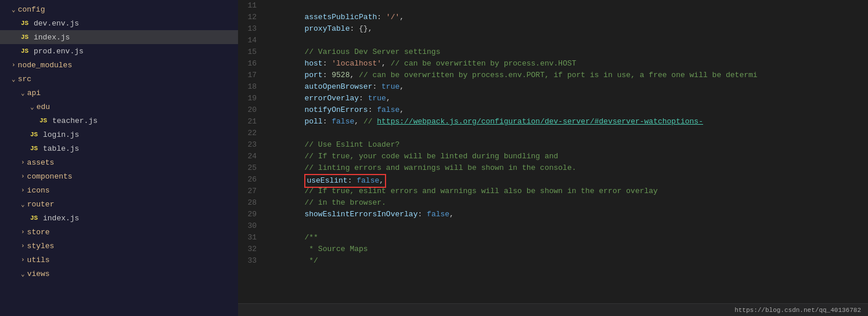 This screenshot has height=316, width=868. What do you see at coordinates (119, 65) in the screenshot?
I see `sidebar-item-nodemodules: › node_modules` at bounding box center [119, 65].